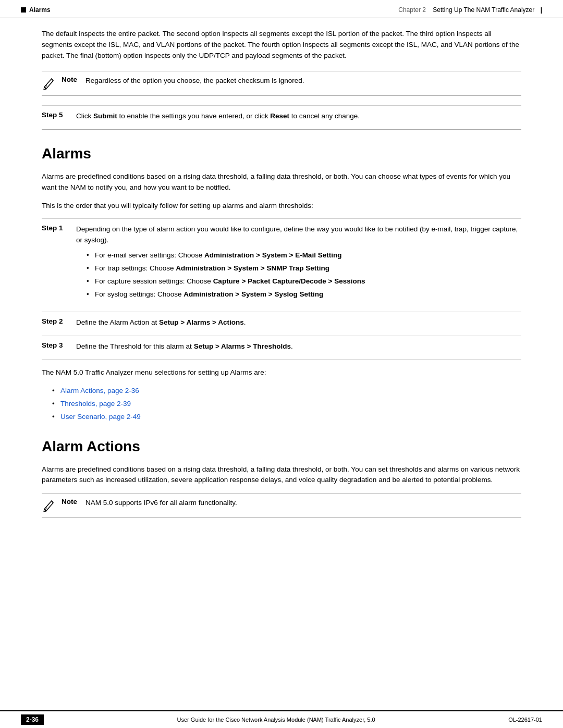 Image resolution: width=563 pixels, height=728 pixels. What do you see at coordinates (282, 719) in the screenshot?
I see `page-footer: 2-36 User Guide for the Cisco Network An…` at bounding box center [282, 719].